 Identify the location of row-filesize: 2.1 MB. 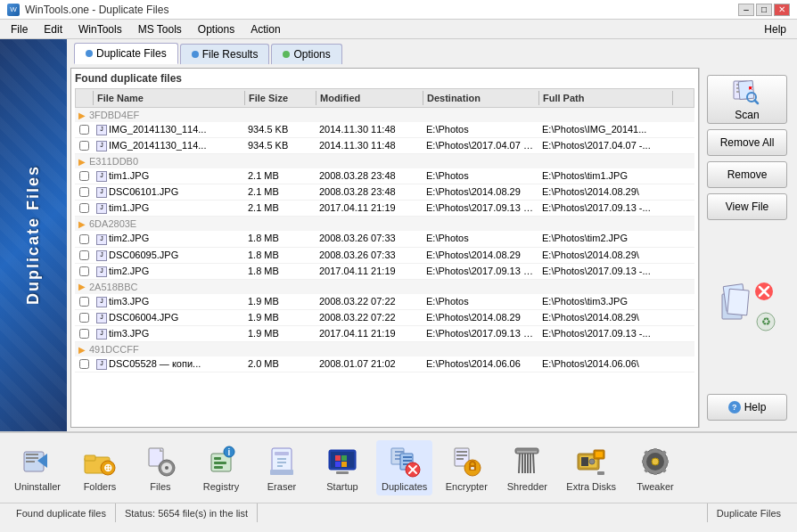
(280, 209).